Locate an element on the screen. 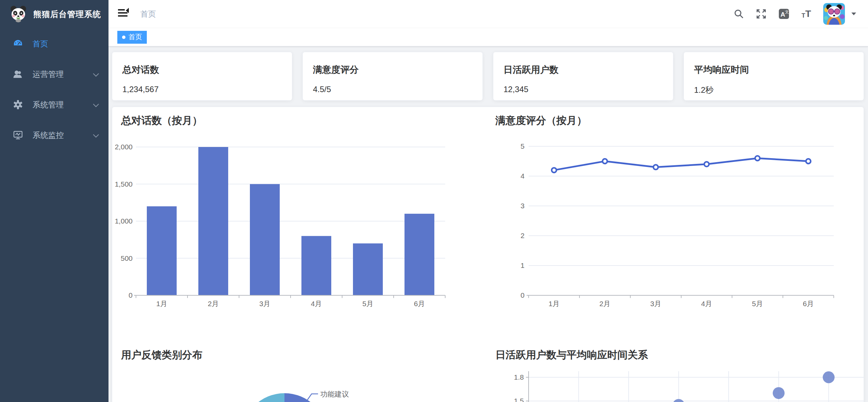 This screenshot has width=868, height=402. fullscreen-icon is located at coordinates (761, 14).